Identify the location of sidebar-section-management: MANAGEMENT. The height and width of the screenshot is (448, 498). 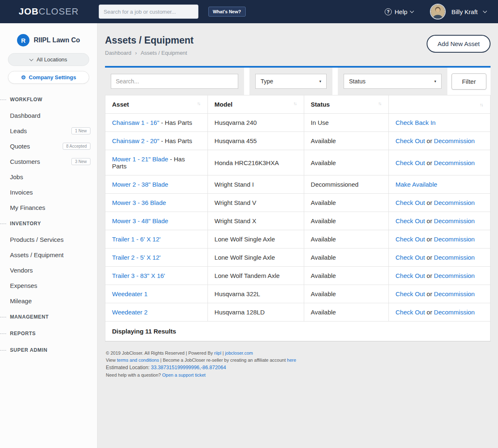
(49, 317).